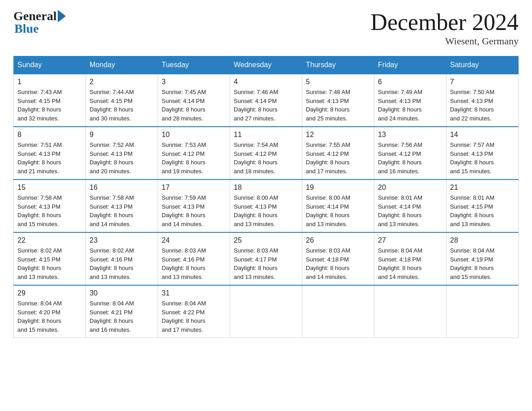 Image resolution: width=532 pixels, height=411 pixels. What do you see at coordinates (266, 240) in the screenshot?
I see `day-number: 25` at bounding box center [266, 240].